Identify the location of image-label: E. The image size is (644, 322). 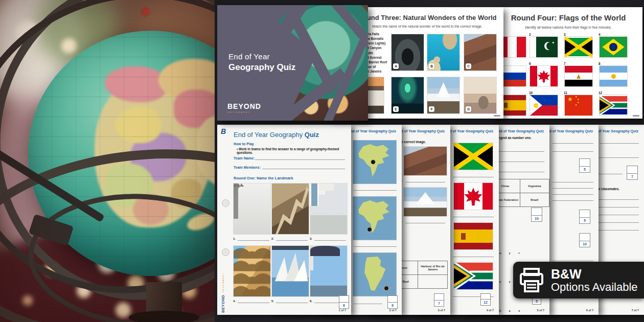
(396, 109).